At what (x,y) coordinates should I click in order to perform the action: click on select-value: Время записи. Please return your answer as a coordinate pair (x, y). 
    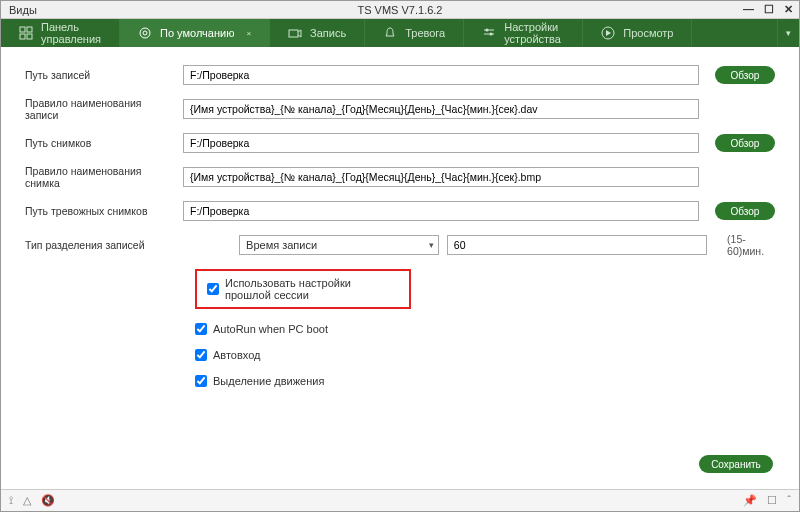
    Looking at the image, I should click on (282, 245).